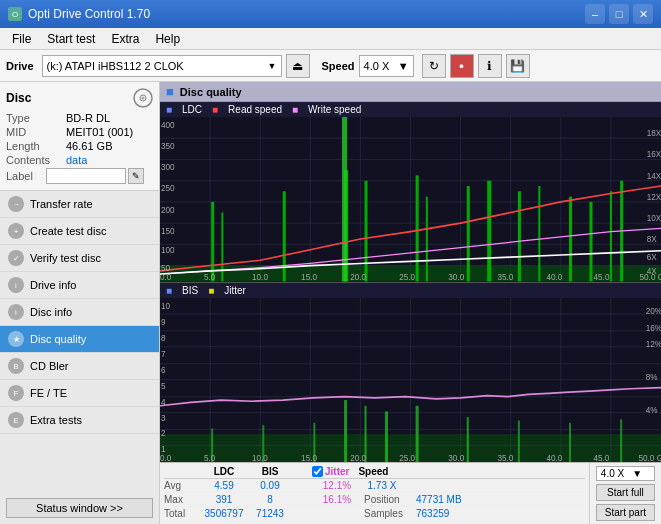  Describe the element at coordinates (80, 312) in the screenshot. I see `sidebar-item-disc-info: i Disc info` at that location.